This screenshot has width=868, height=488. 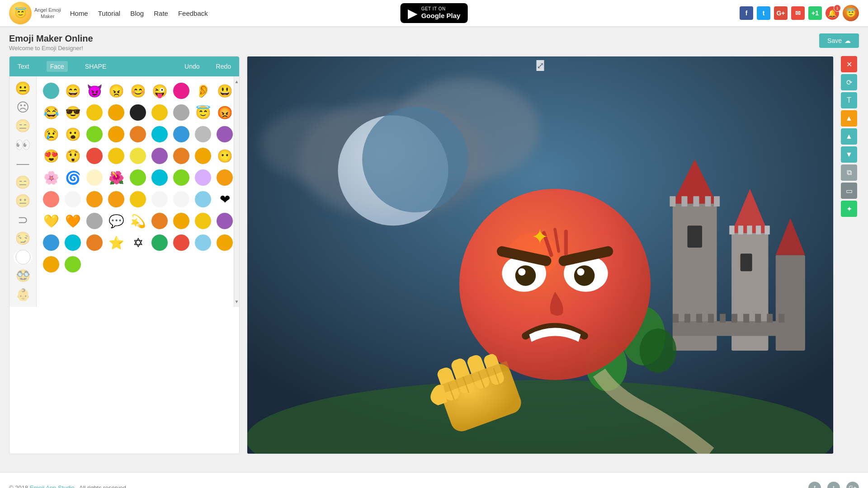 What do you see at coordinates (781, 13) in the screenshot?
I see `google-plus-button: G+` at bounding box center [781, 13].